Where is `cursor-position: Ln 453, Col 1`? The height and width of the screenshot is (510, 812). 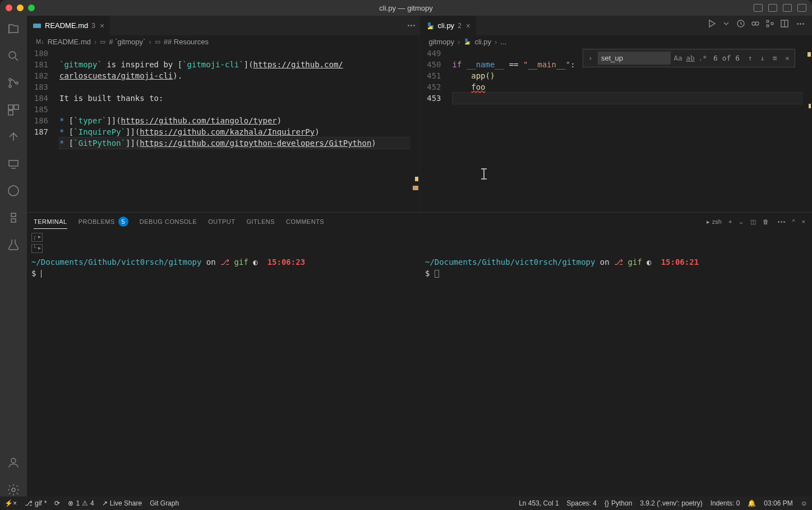
cursor-position: Ln 453, Col 1 is located at coordinates (538, 503).